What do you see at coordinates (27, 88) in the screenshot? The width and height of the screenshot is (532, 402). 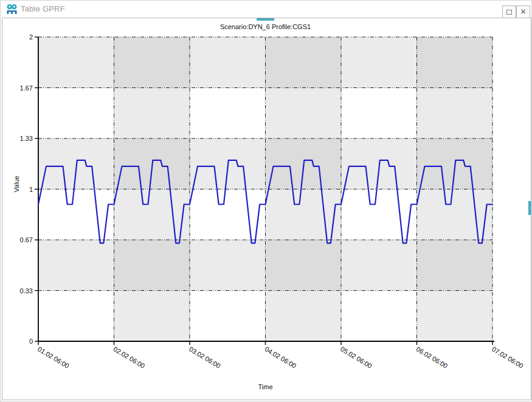 I see `y-tick-label: 1.67` at bounding box center [27, 88].